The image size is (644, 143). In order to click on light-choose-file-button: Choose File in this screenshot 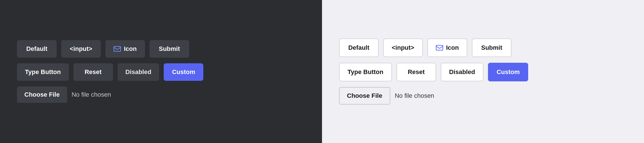, I will do `click(365, 96)`.